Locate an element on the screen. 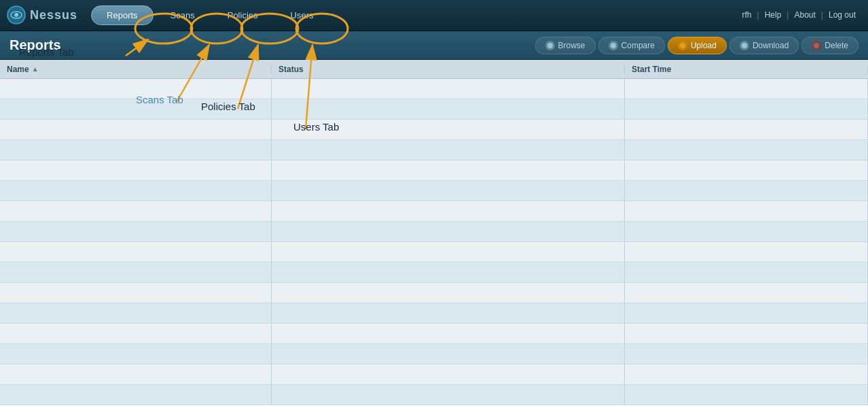 Image resolution: width=868 pixels, height=412 pixels. compare-label: Compare is located at coordinates (638, 46).